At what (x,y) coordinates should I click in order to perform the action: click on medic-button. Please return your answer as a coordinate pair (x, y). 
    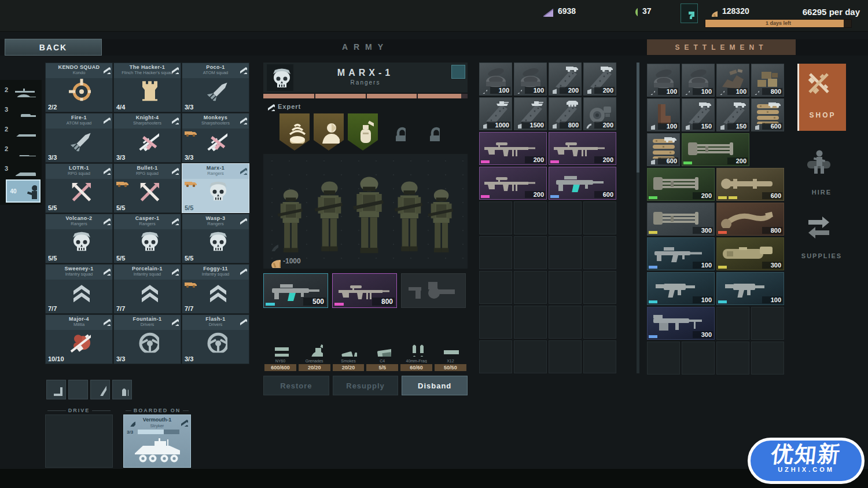
    Looking at the image, I should click on (56, 390).